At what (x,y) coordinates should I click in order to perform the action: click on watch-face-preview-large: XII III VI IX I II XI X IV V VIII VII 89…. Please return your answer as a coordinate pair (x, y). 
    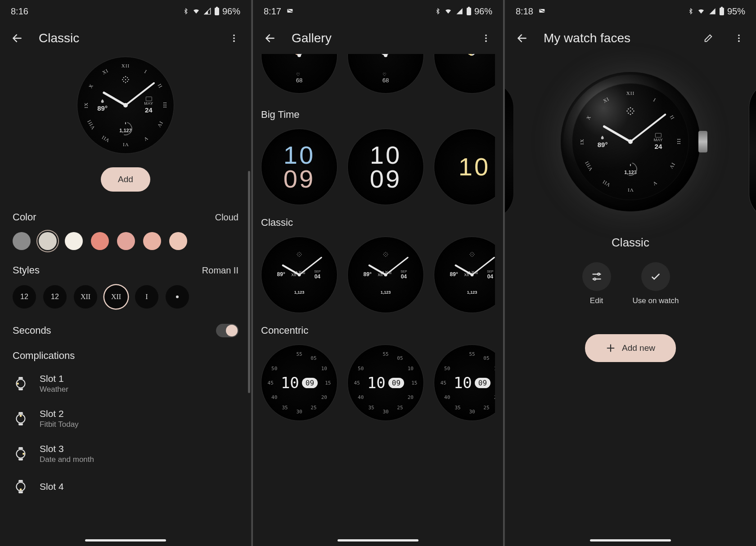
    Looking at the image, I should click on (630, 142).